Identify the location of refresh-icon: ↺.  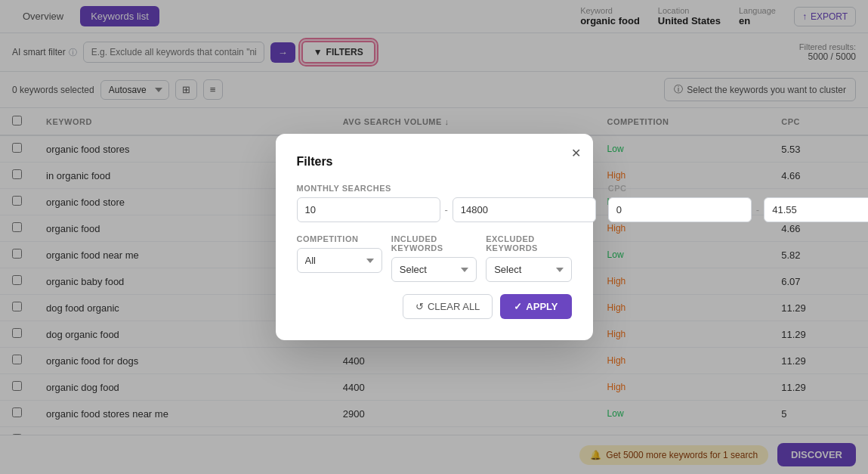
(420, 307).